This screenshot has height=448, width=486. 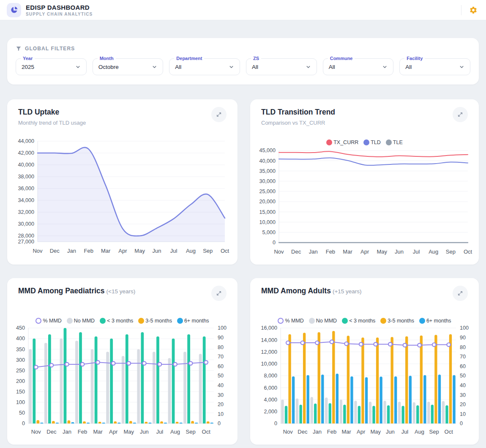 What do you see at coordinates (59, 14) in the screenshot?
I see `page-subtitle: SUPPLY CHAIN ANALYTICS` at bounding box center [59, 14].